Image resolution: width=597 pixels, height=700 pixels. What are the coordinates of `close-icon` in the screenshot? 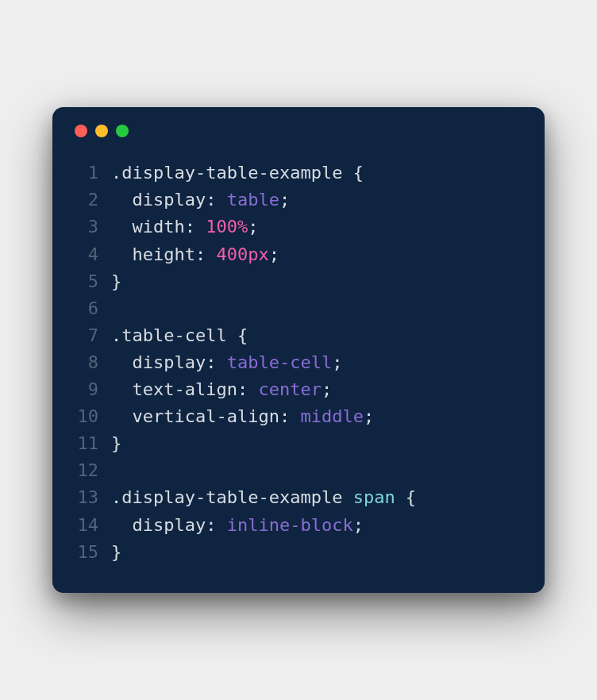 It's located at (81, 131).